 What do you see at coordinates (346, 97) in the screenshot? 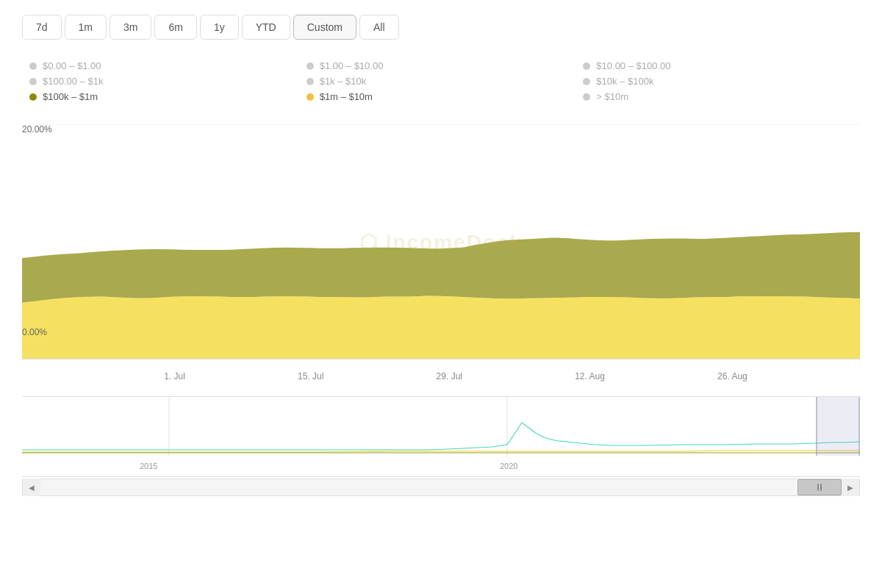
I see `legend-label: $1m – $10m` at bounding box center [346, 97].